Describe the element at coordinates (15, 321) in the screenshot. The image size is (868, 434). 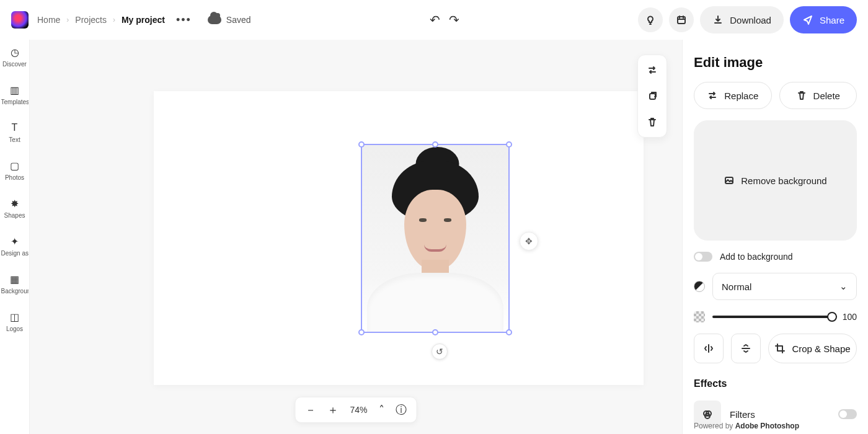
I see `rail-item-logos: ◫ Logos` at that location.